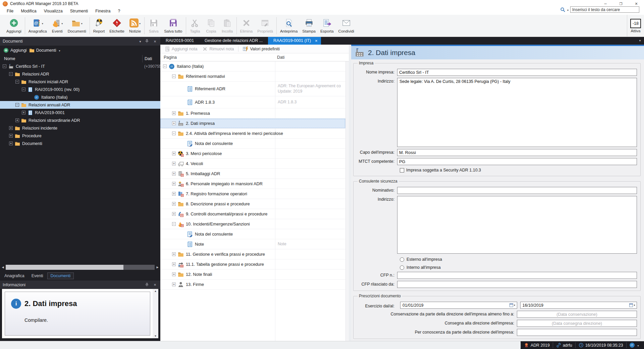 Image resolution: width=644 pixels, height=349 pixels. Describe the element at coordinates (3, 267) in the screenshot. I see `scroll-left-icon: ◀` at that location.